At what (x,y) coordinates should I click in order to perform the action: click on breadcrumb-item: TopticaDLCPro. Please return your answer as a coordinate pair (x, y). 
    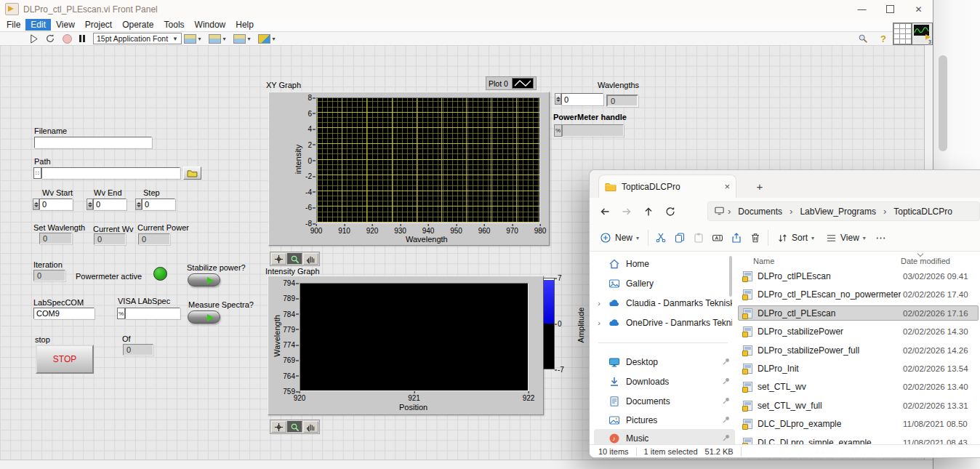
    Looking at the image, I should click on (923, 212).